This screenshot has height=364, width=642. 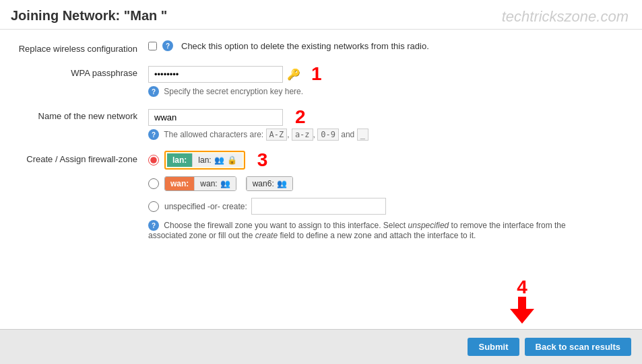 What do you see at coordinates (522, 301) in the screenshot?
I see `step4-arrow: 4` at bounding box center [522, 301].